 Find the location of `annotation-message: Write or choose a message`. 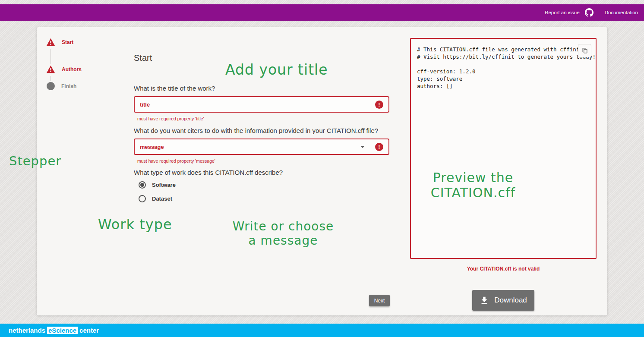

annotation-message: Write or choose a message is located at coordinates (283, 233).